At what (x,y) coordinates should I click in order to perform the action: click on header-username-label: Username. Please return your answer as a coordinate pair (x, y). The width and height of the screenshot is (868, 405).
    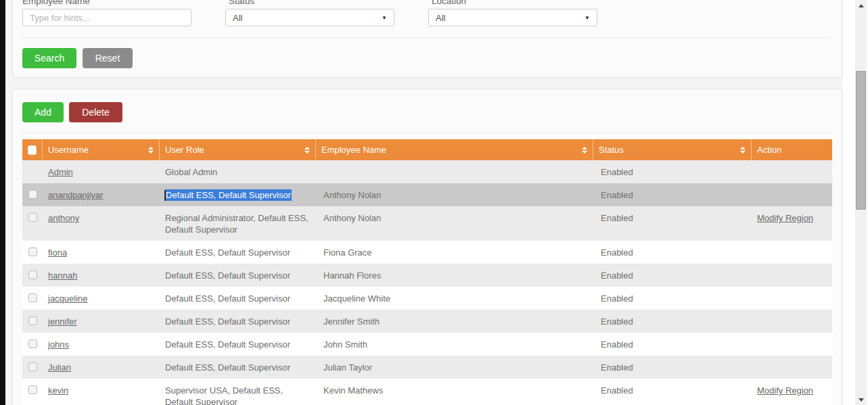
    Looking at the image, I should click on (68, 150).